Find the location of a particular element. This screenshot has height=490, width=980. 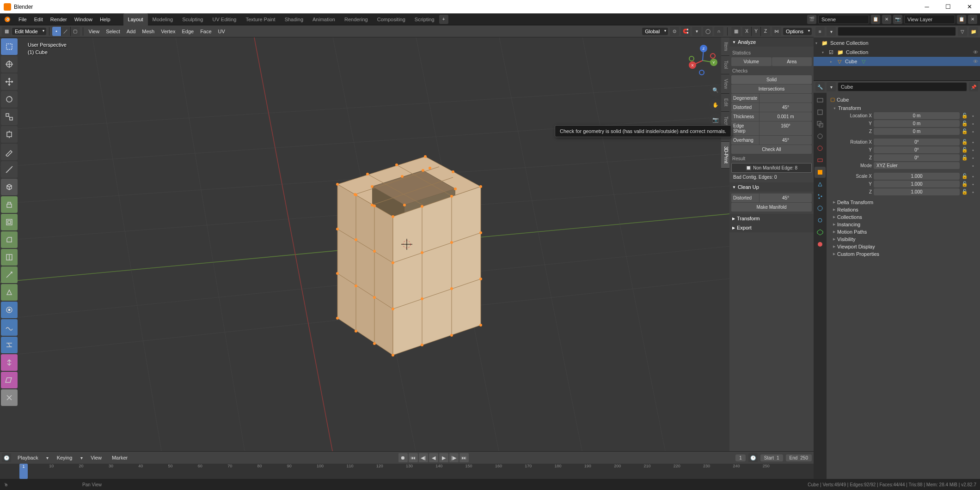

constraint-tab-icon is located at coordinates (820, 220).